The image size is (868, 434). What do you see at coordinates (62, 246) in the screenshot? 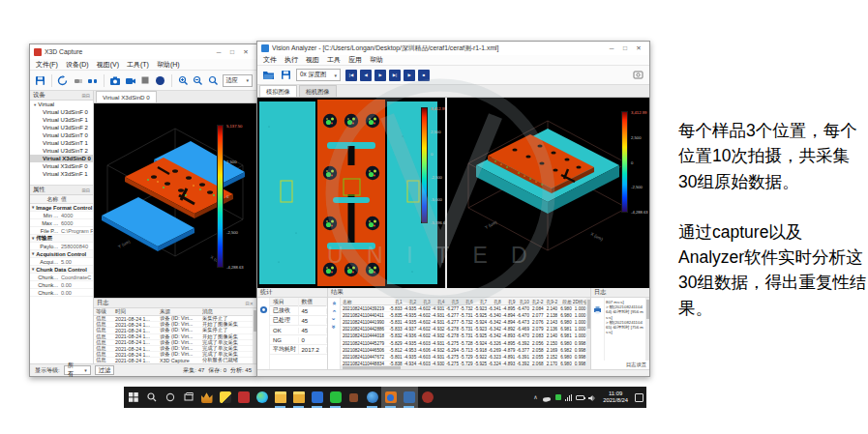
I see `property-row: Paylo...258000840` at bounding box center [62, 246].